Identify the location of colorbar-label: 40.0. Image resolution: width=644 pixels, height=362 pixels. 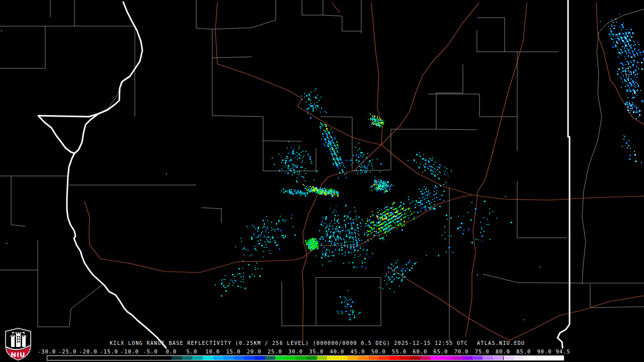
(337, 351).